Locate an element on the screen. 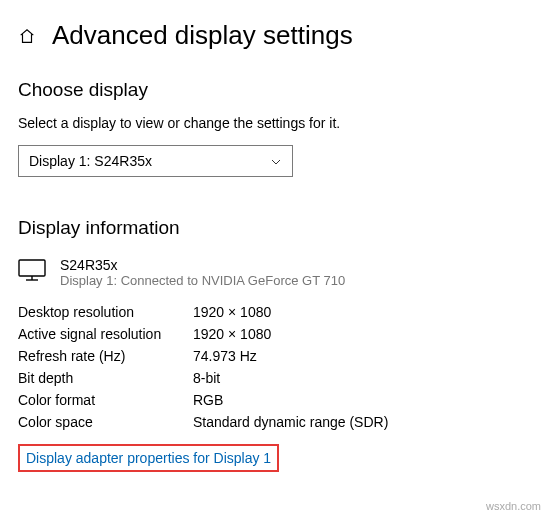 The width and height of the screenshot is (549, 518). info-label: Active signal resolution is located at coordinates (106, 334).